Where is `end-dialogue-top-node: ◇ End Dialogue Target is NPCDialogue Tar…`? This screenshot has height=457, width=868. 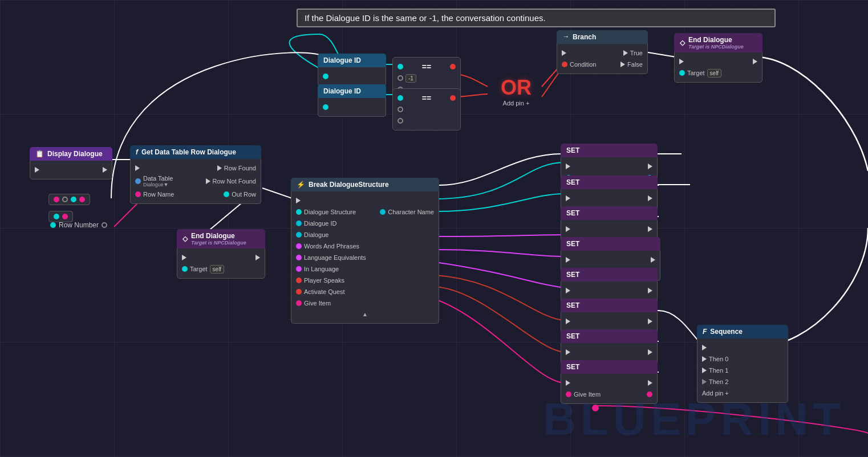
end-dialogue-top-node: ◇ End Dialogue Target is NPCDialogue Tar… is located at coordinates (719, 58).